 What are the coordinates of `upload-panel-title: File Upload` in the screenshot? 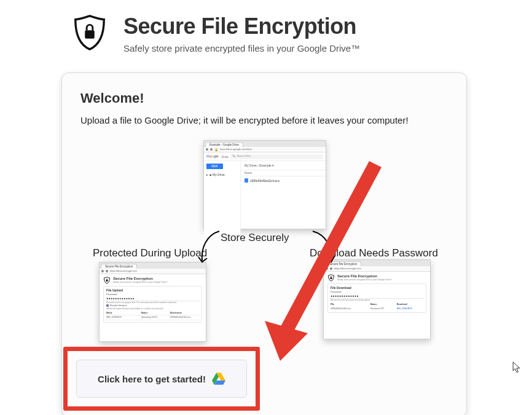 It's located at (152, 290).